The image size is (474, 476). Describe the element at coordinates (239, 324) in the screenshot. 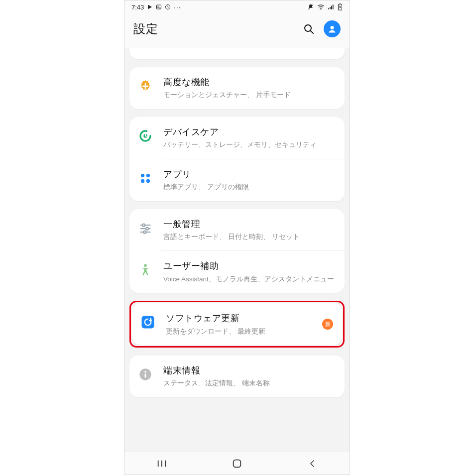

I see `settings-item-text: ソフトウェア更新 更新をダウンロード、 最終更新` at that location.